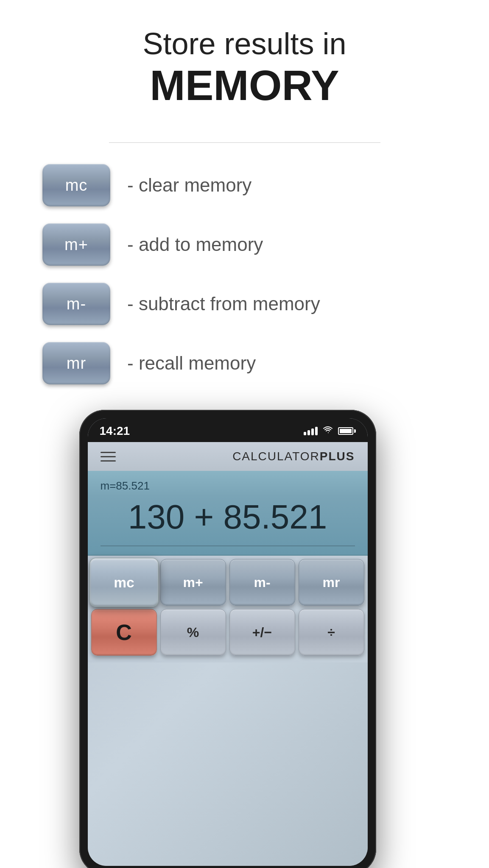 The image size is (489, 868). What do you see at coordinates (228, 517) in the screenshot?
I see `display-expression: 130 + 85.521` at bounding box center [228, 517].